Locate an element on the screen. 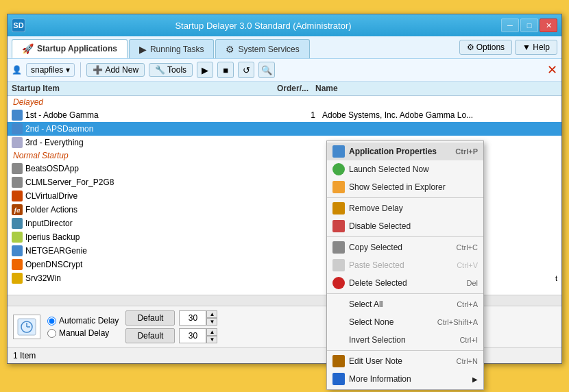  stop-button: ■ is located at coordinates (226, 70).